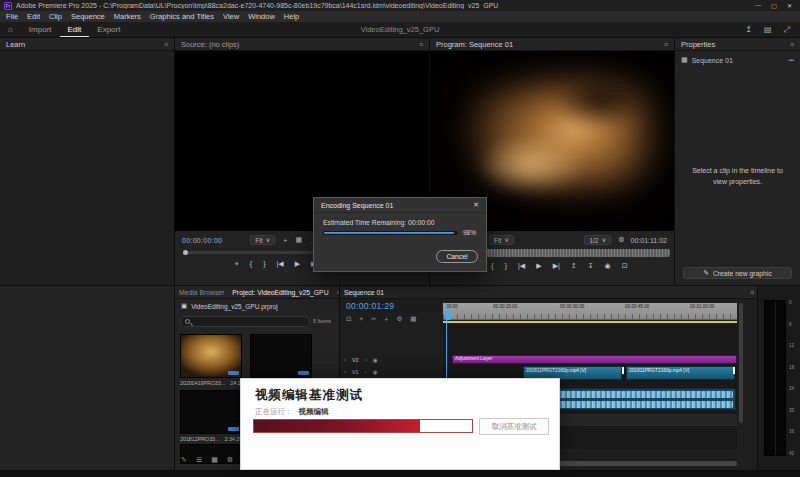 The height and width of the screenshot is (477, 800). Describe the element at coordinates (292, 16) in the screenshot. I see `menu-help: Help` at that location.